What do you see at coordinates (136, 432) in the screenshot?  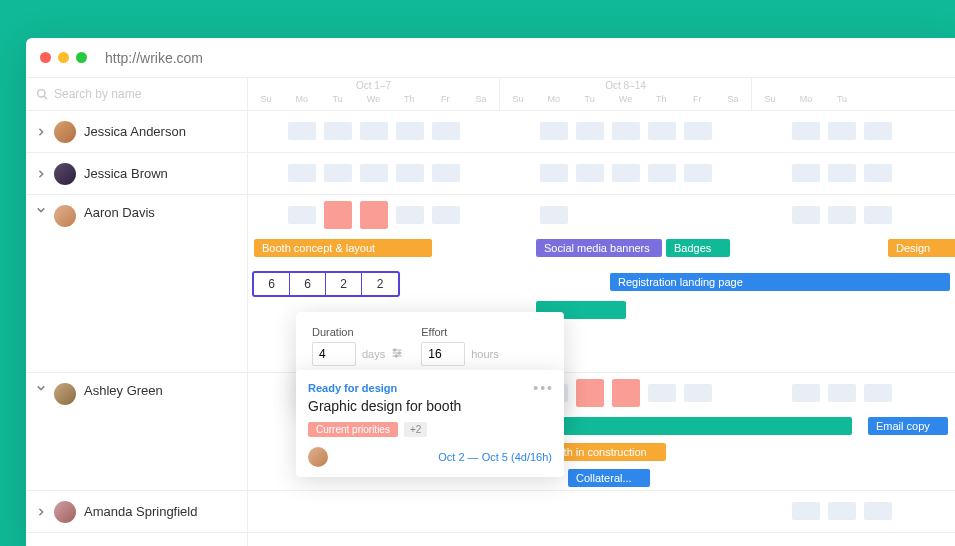 I see `person-row: Ashley Green` at bounding box center [136, 432].